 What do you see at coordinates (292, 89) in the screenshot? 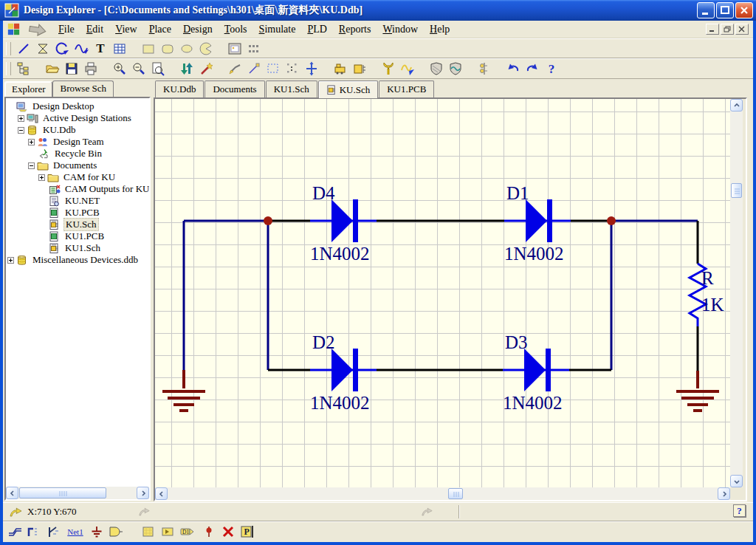
I see `doc-tab-ku1-sch: KU1.Sch` at bounding box center [292, 89].